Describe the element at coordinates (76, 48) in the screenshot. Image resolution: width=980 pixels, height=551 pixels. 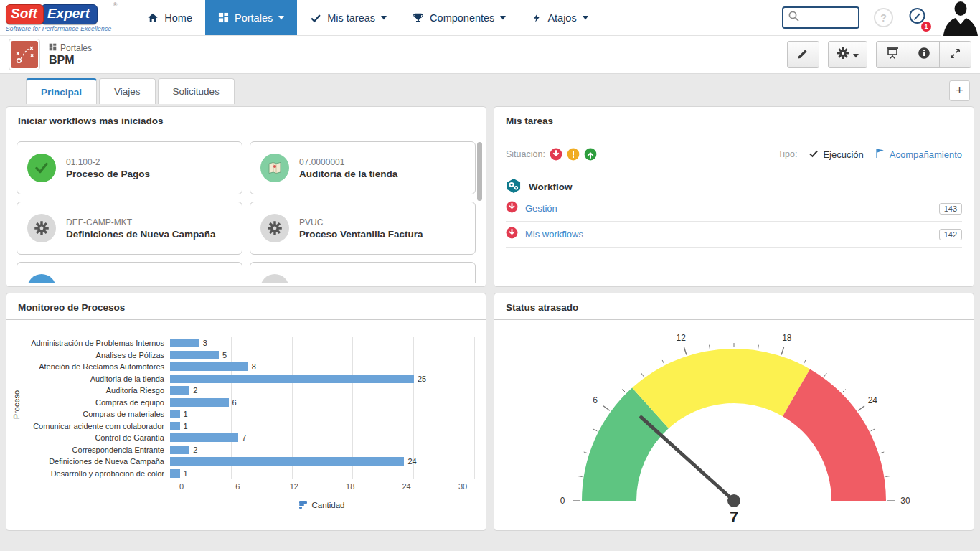
I see `breadcrumb-portales: Portales` at that location.